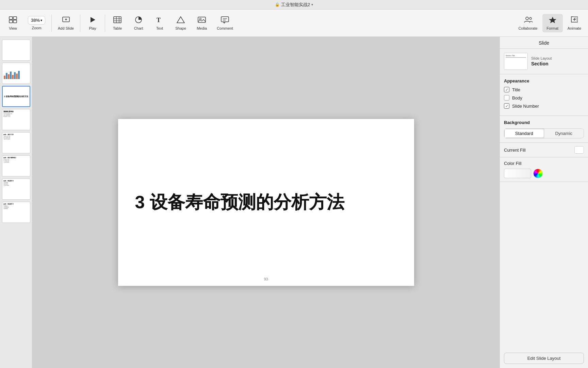  Describe the element at coordinates (138, 20) in the screenshot. I see `chart-icon` at that location.